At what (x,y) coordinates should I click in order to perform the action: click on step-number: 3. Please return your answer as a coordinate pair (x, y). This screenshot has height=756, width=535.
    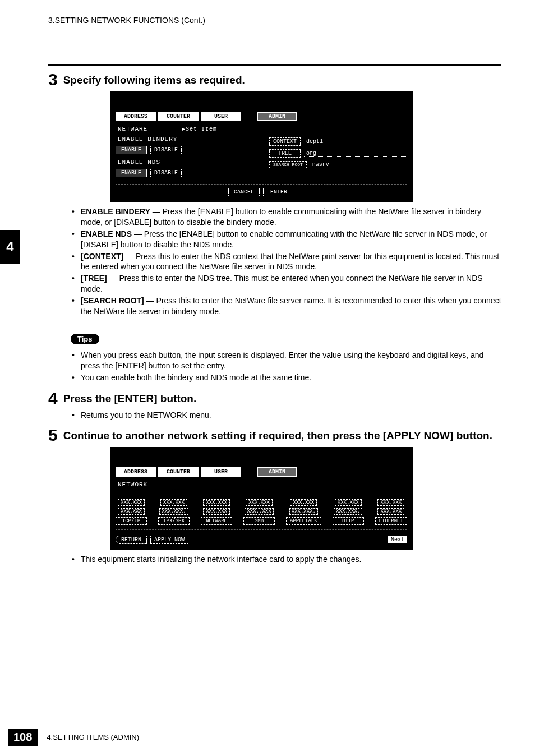
    Looking at the image, I should click on (53, 80).